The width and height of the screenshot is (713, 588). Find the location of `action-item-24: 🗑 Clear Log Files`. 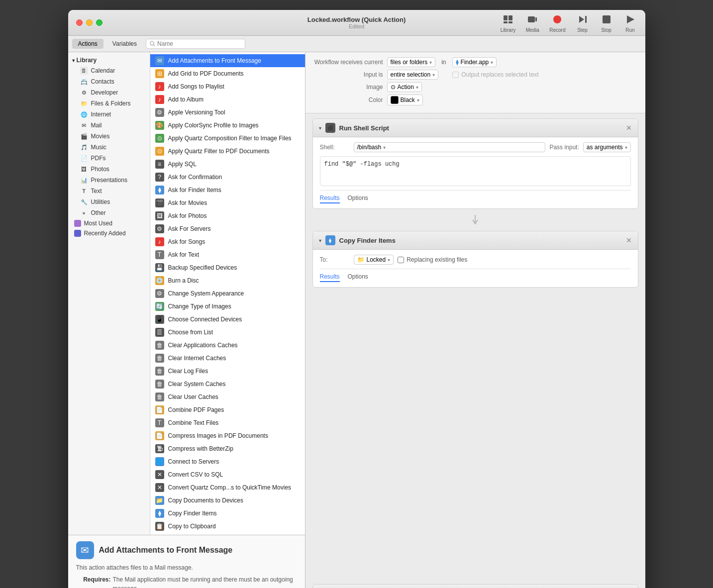

action-item-24: 🗑 Clear Log Files is located at coordinates (228, 371).